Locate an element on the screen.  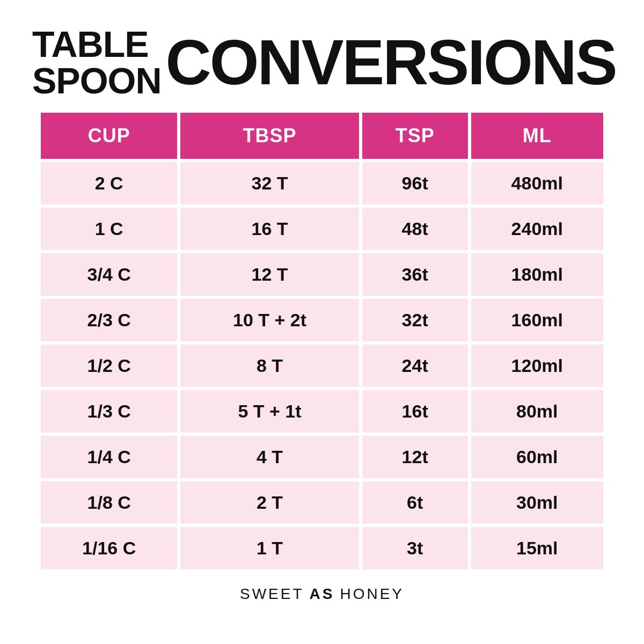
header-col-2: TSP is located at coordinates (415, 136).